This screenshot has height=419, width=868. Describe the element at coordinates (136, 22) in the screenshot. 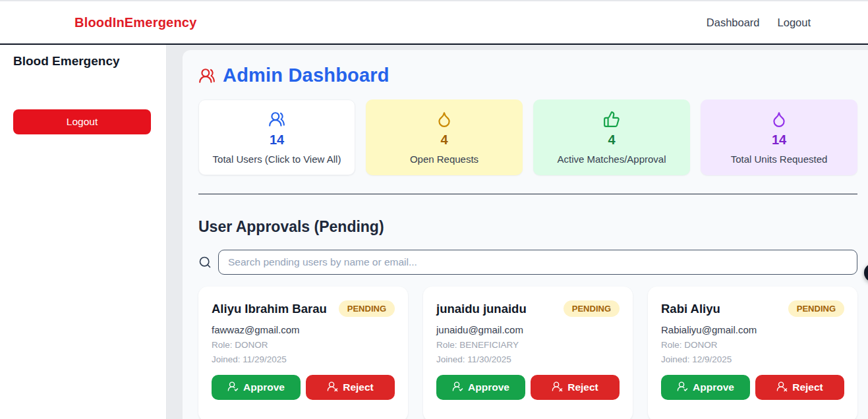

I see `brand-logo: BloodInEmergency` at that location.